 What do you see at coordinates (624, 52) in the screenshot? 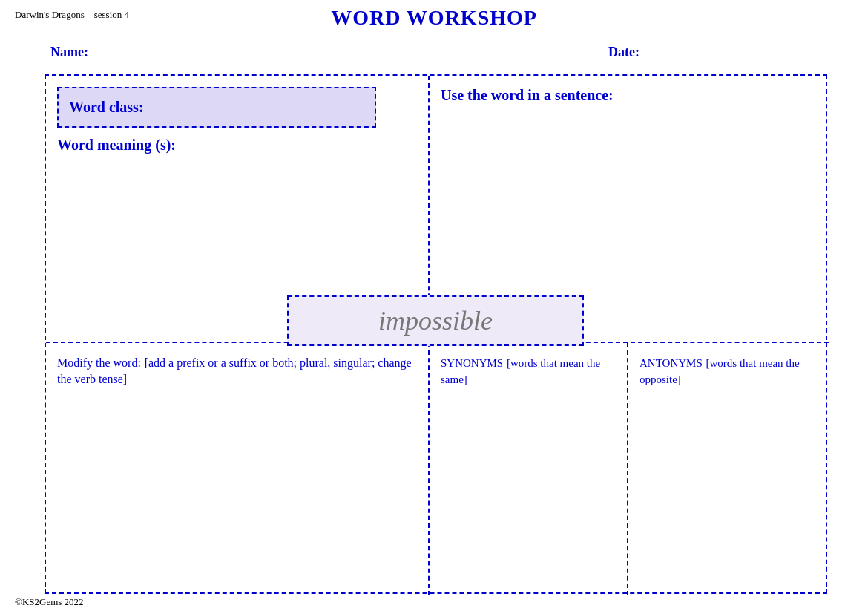
I see `date-label: Date:` at bounding box center [624, 52].